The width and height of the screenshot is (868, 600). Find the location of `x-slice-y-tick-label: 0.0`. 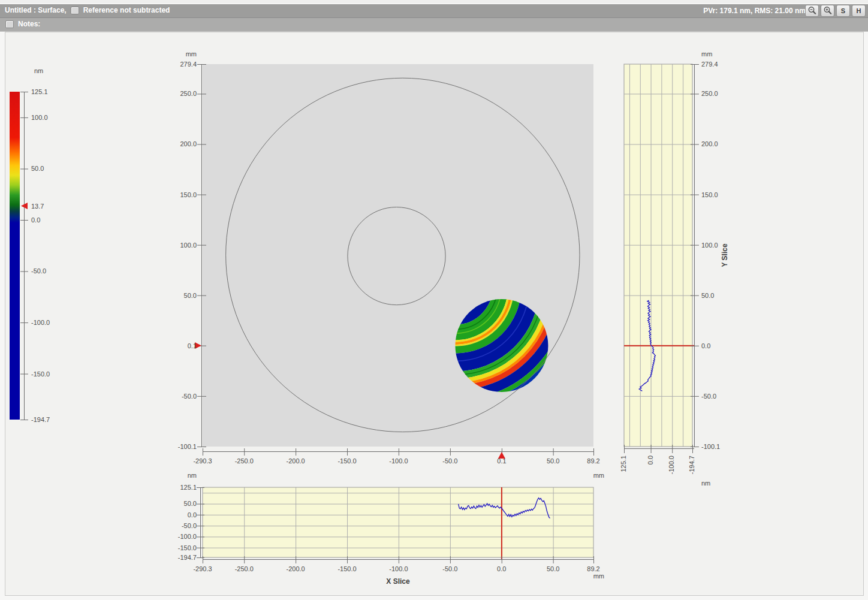

x-slice-y-tick-label: 0.0 is located at coordinates (179, 514).